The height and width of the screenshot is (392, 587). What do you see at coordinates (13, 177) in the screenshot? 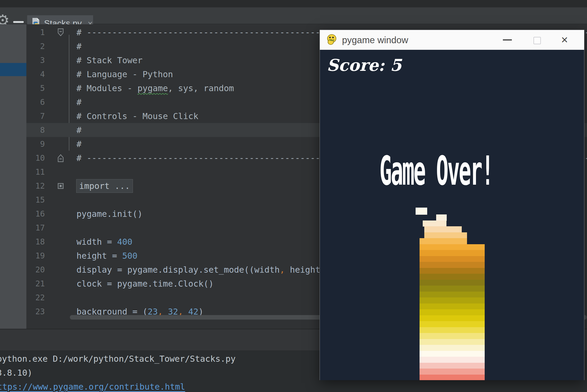
I see `tool-window-stripe` at bounding box center [13, 177].